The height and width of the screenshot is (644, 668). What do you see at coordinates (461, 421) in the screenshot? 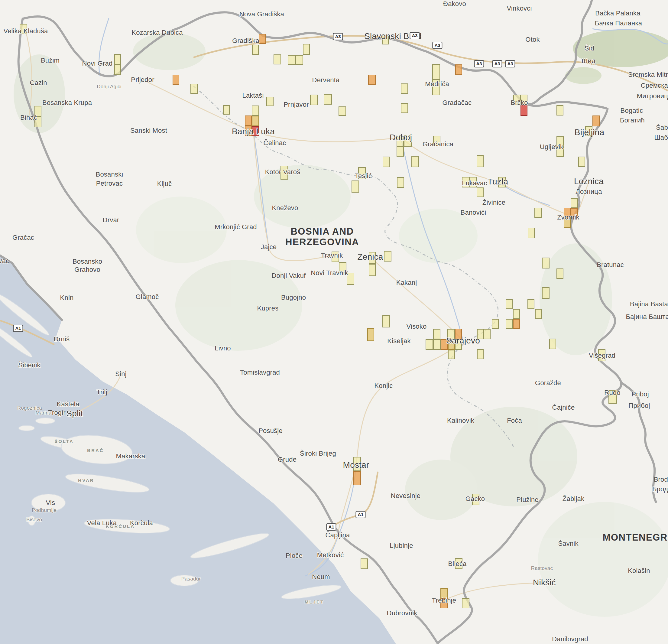
I see `place-label: Kalinovik` at bounding box center [461, 421].